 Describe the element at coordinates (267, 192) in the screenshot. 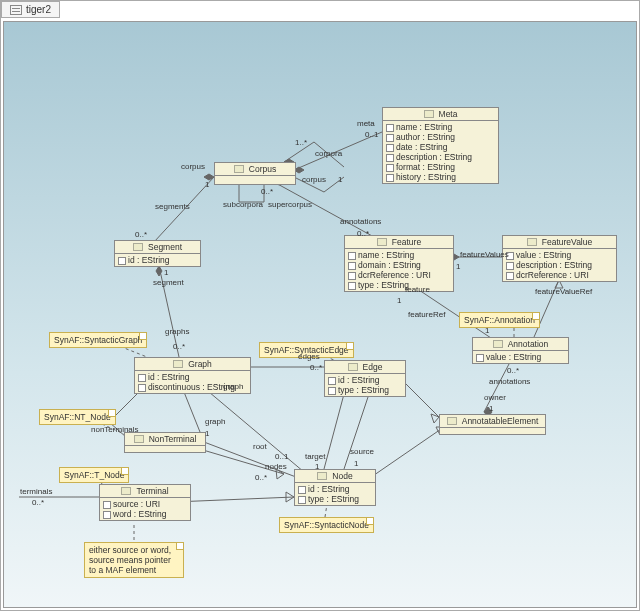

I see `label-zs-sub: 0..*` at that location.